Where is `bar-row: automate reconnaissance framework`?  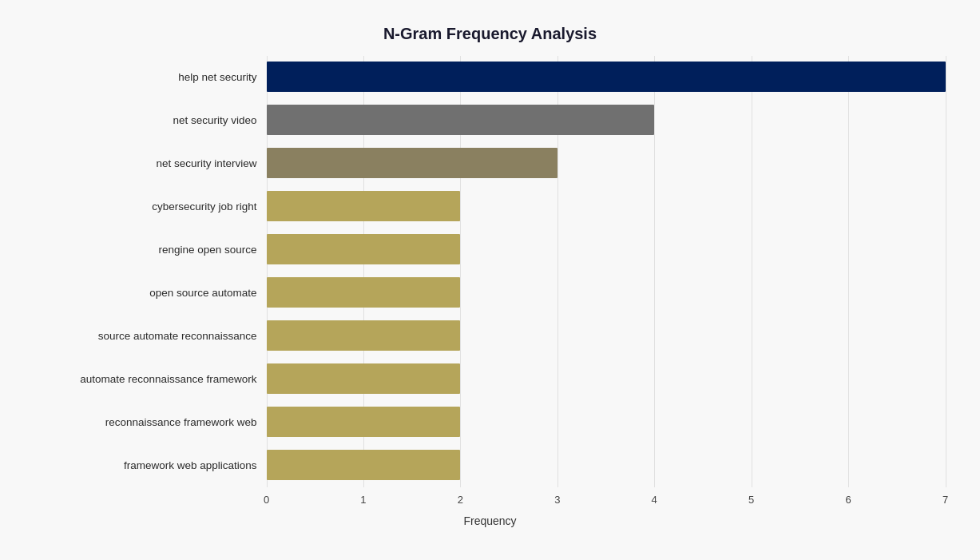
bar-row: automate reconnaissance framework is located at coordinates (490, 379).